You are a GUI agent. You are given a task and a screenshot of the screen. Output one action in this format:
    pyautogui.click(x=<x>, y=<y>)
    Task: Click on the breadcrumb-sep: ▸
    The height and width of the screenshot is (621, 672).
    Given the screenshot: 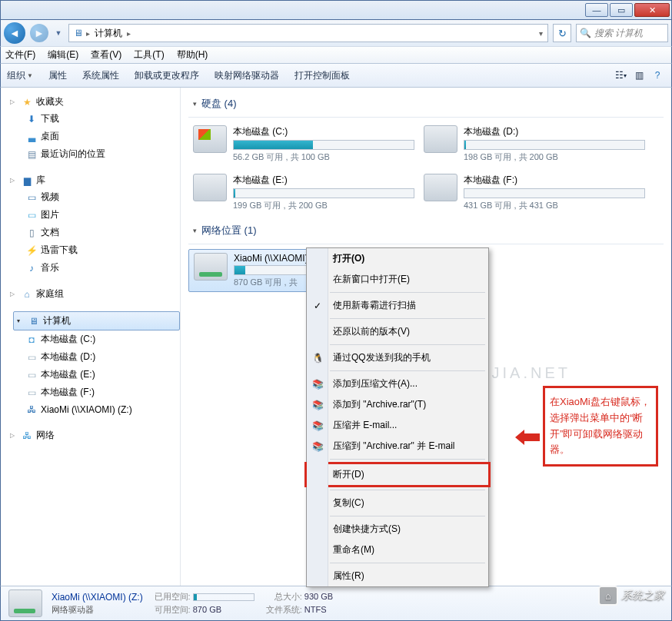 What is the action you would take?
    pyautogui.click(x=129, y=34)
    